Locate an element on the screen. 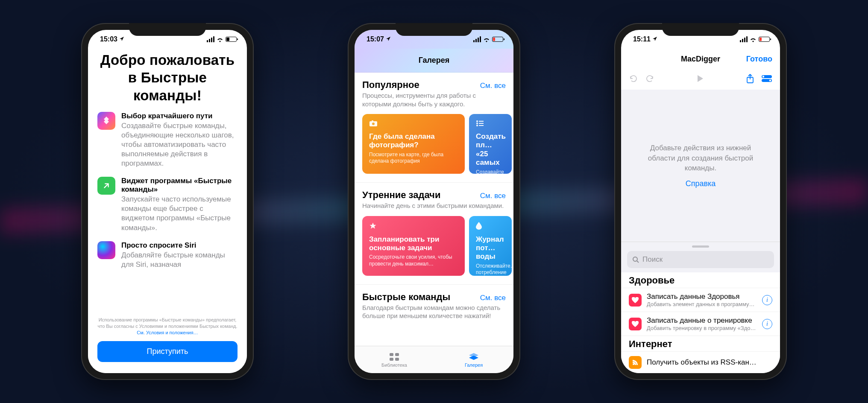 The image size is (868, 403). card-title: Запланировать три основные задачи is located at coordinates (413, 244).